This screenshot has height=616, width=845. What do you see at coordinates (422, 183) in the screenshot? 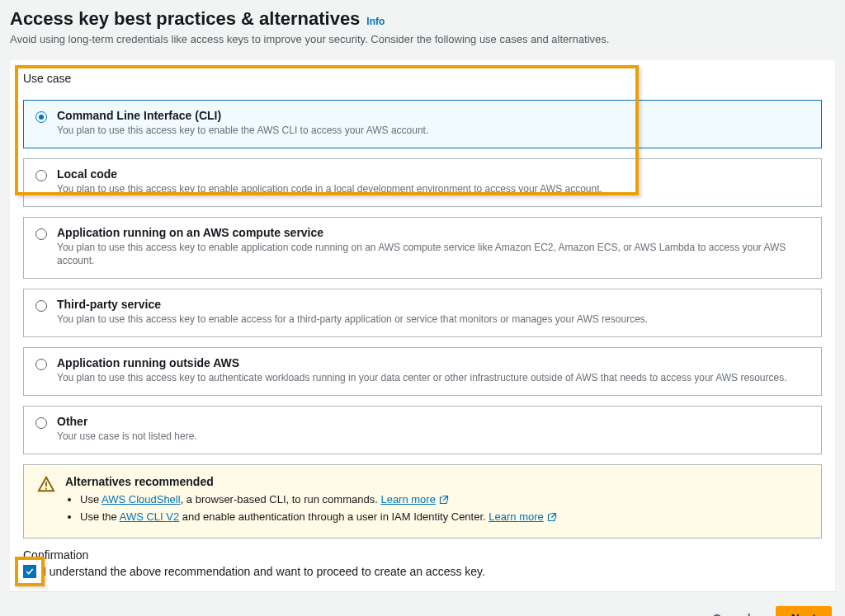
I see `usecase-option-local-code: Local code You plan to use this access k…` at bounding box center [422, 183].